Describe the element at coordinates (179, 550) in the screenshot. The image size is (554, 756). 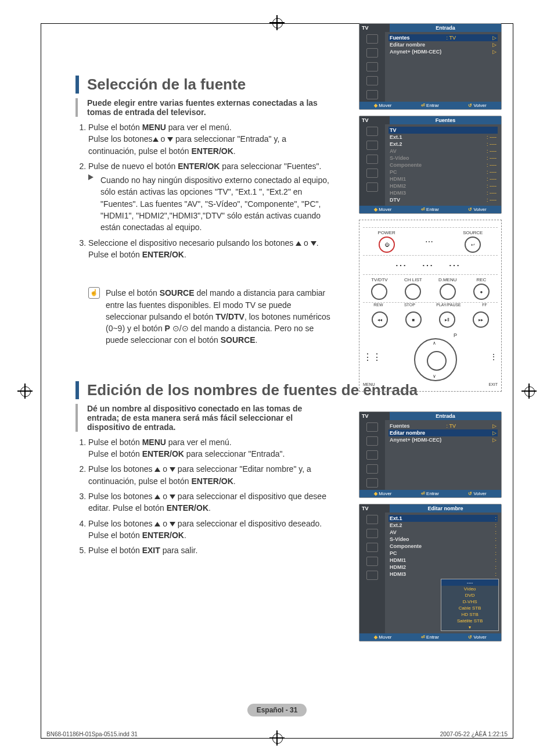
I see `text: para salir.` at that location.